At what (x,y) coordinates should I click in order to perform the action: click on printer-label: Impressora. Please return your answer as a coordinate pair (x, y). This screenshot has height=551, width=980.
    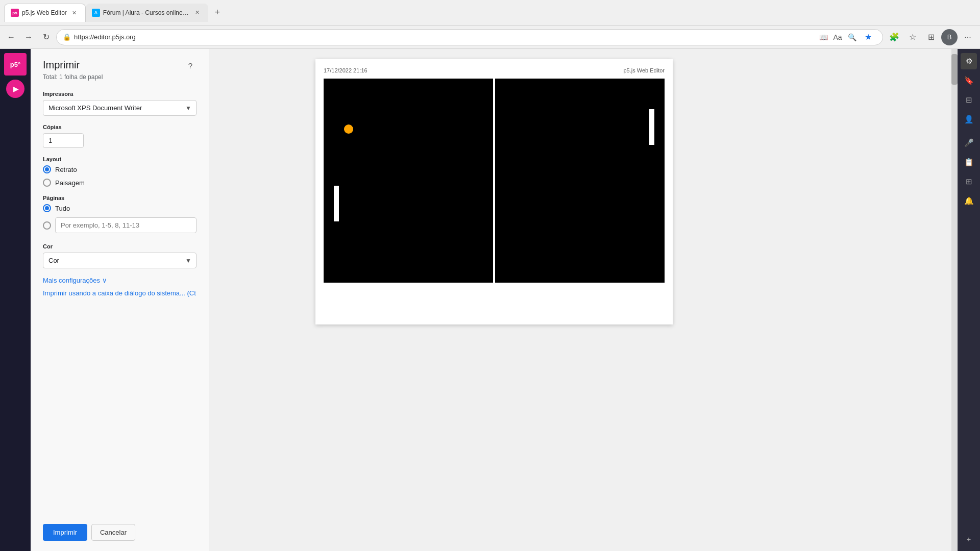
    Looking at the image, I should click on (119, 94).